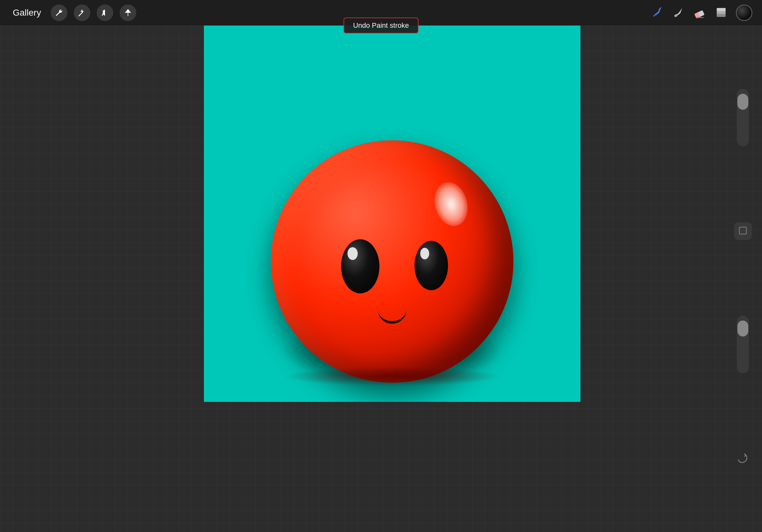 The height and width of the screenshot is (532, 762). Describe the element at coordinates (743, 231) in the screenshot. I see `square-tool-button` at that location.